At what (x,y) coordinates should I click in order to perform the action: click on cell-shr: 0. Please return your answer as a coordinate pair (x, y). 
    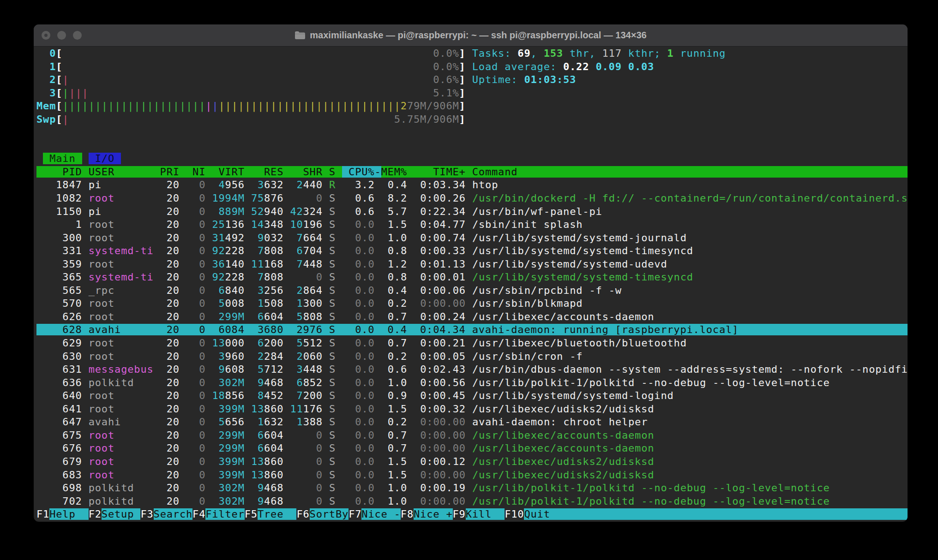
    Looking at the image, I should click on (319, 435).